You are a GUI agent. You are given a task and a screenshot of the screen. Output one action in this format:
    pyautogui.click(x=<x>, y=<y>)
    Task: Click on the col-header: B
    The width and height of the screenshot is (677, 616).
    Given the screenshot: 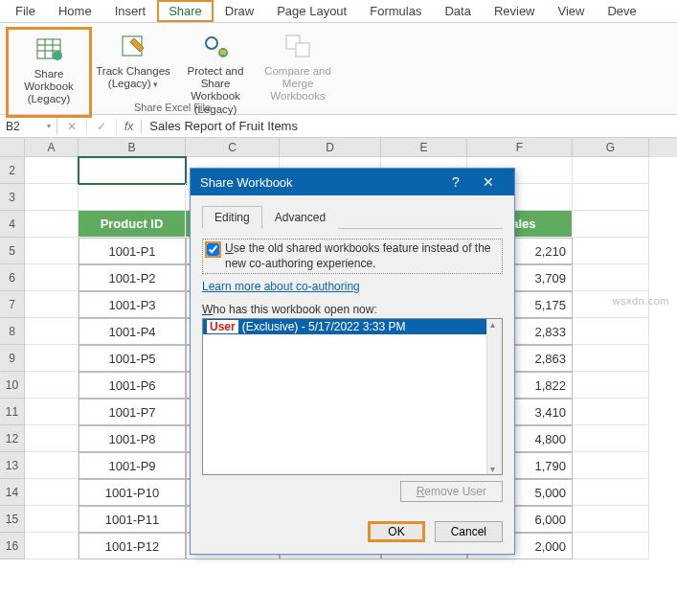 What is the action you would take?
    pyautogui.click(x=132, y=148)
    